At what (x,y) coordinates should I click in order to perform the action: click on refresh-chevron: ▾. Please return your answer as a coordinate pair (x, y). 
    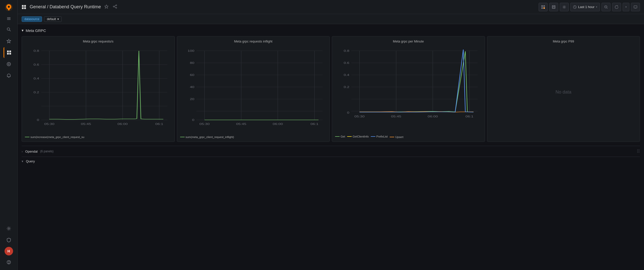
    Looking at the image, I should click on (626, 7).